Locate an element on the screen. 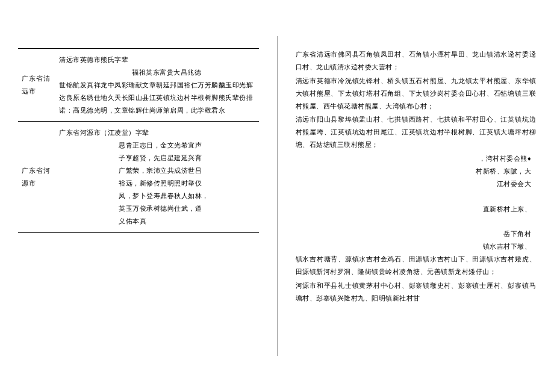  row-title: 广东省河源市（江凌堂）字辈 is located at coordinates (104, 132).